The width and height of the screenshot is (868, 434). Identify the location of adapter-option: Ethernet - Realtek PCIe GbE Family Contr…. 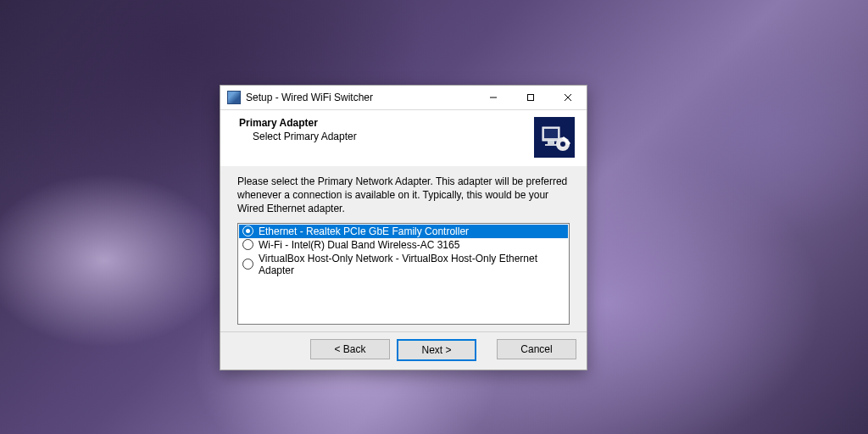
(403, 231).